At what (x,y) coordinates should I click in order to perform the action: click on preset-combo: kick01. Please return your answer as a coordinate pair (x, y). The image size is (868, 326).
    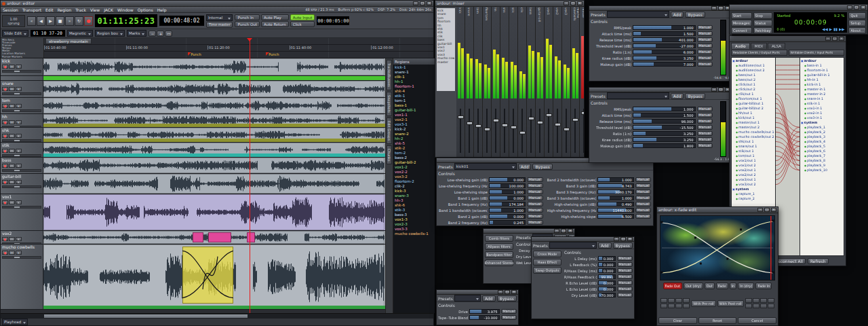
    Looking at the image, I should click on (486, 166).